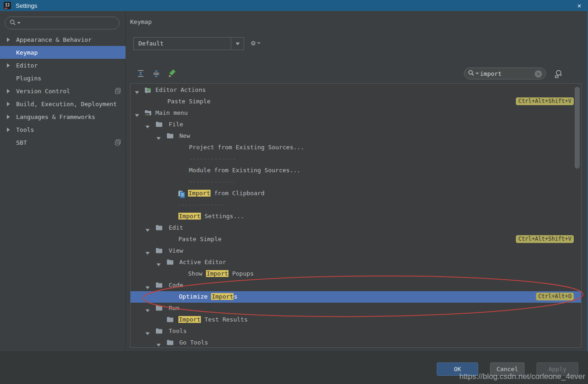  Describe the element at coordinates (557, 369) in the screenshot. I see `apply-button: Apply` at that location.